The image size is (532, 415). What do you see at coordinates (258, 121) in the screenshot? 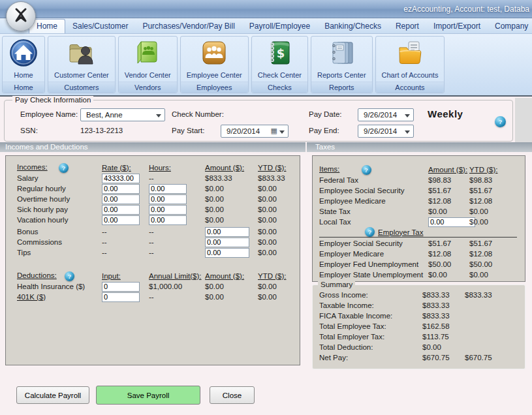
I see `paycheck-info-groupbox: Pay Check Information Employee Name: Bes…` at bounding box center [258, 121].